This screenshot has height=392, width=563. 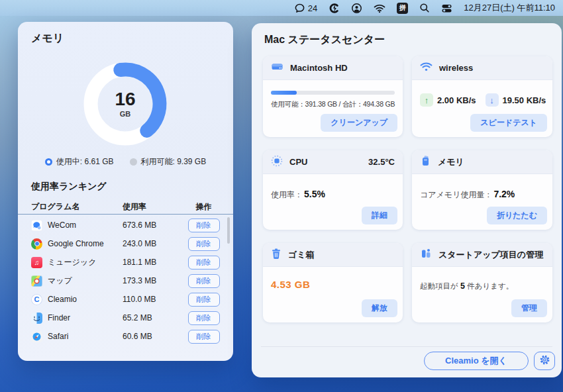 I want to click on ime-icon: 拼, so click(x=403, y=8).